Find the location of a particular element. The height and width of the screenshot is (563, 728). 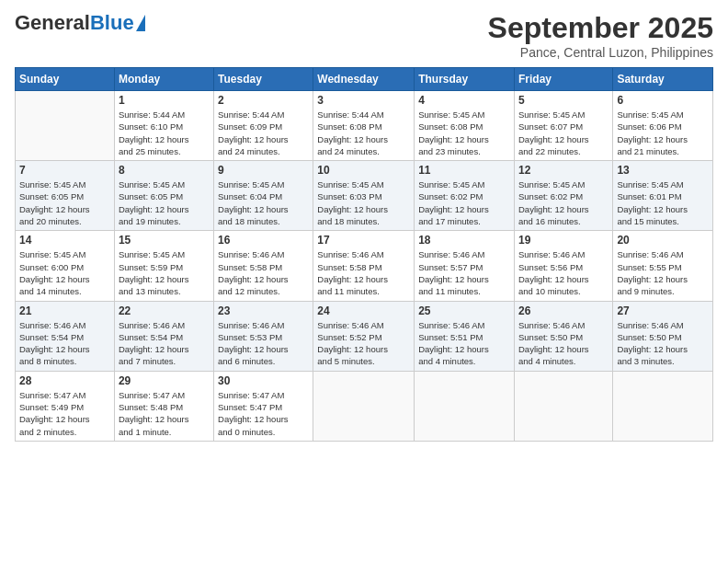

day-number: 23 is located at coordinates (263, 311).